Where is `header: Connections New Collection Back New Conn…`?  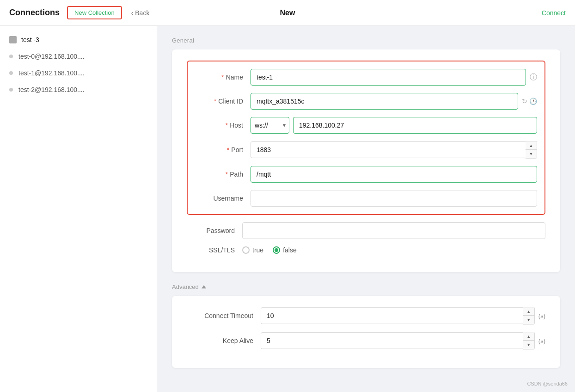 header: Connections New Collection Back New Conn… is located at coordinates (288, 13).